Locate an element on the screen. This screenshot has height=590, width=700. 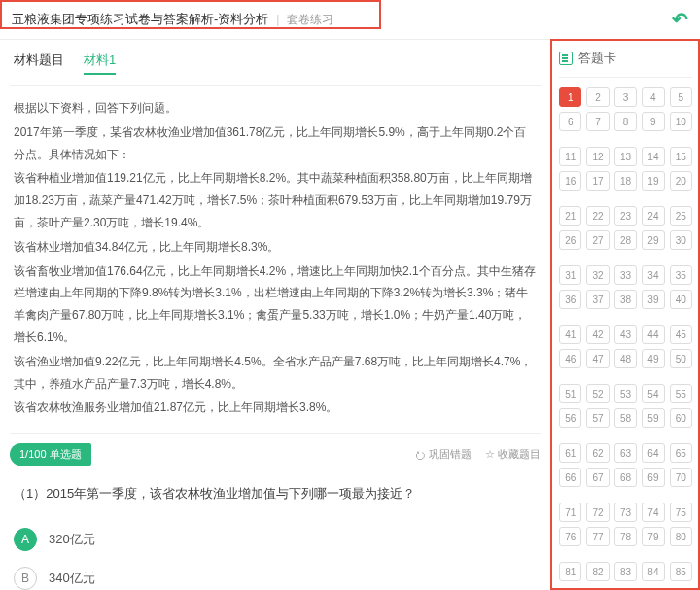
answer-cell: 23 is located at coordinates (626, 216).